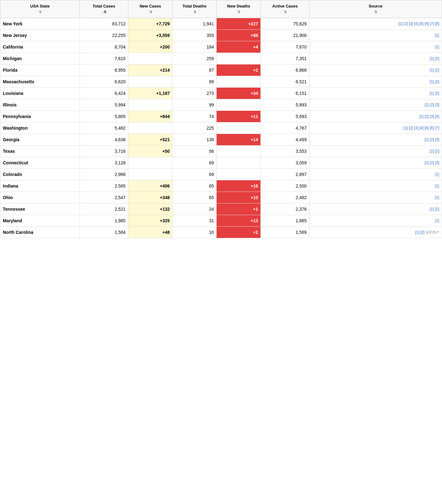 Image resolution: width=442 pixels, height=504 pixels. What do you see at coordinates (285, 12) in the screenshot?
I see `sort-icon-active-cases: ⇅` at bounding box center [285, 12].